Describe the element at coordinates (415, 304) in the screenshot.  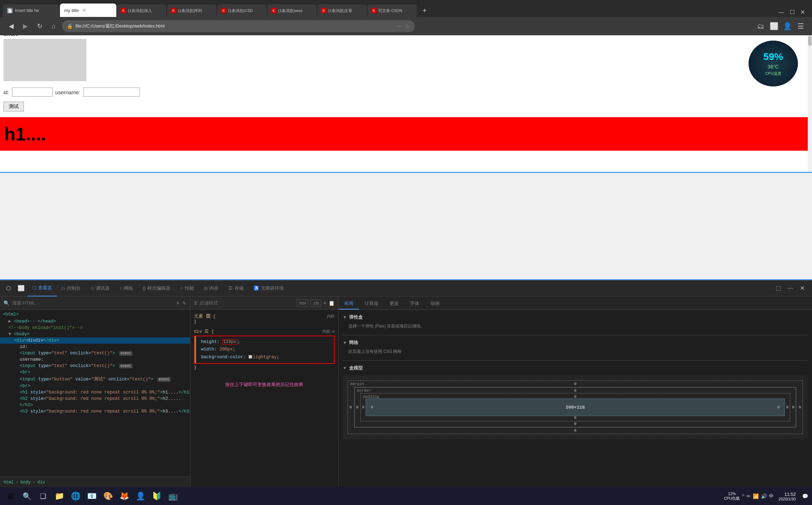
I see `tab-fonts: 字体` at that location.